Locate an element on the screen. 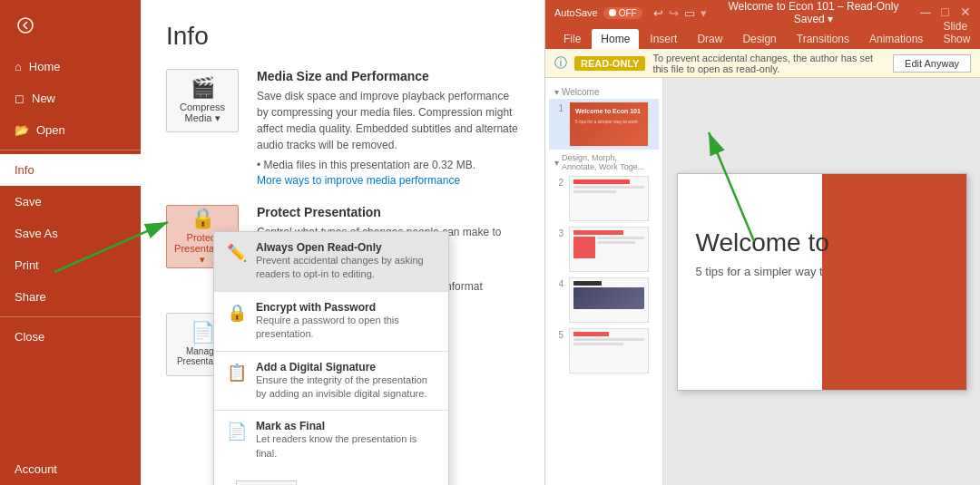  sidebar-bottom: Account is located at coordinates (71, 470).